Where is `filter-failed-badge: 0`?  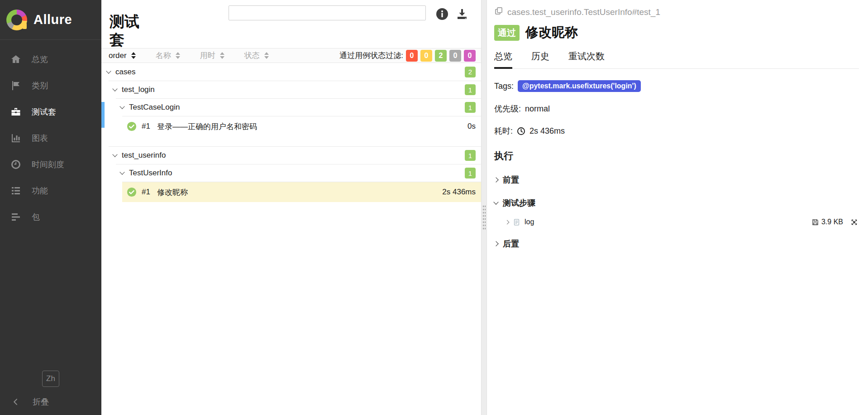 filter-failed-badge: 0 is located at coordinates (412, 56).